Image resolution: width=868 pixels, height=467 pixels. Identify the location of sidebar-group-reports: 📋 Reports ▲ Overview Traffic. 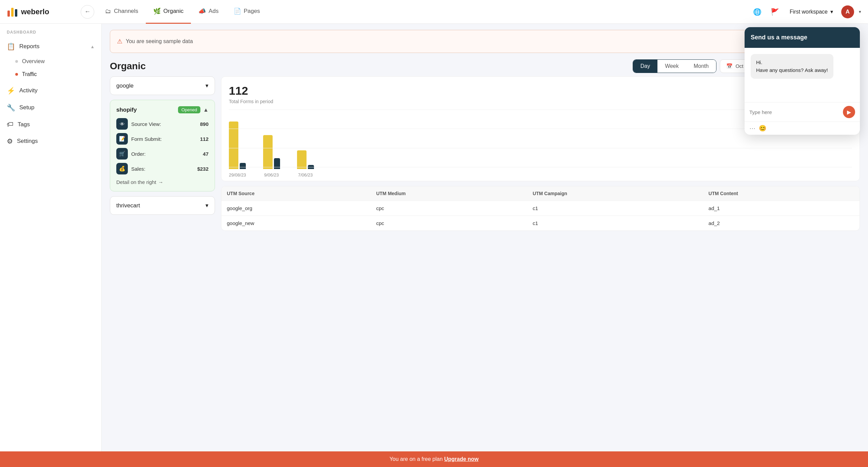
(51, 59).